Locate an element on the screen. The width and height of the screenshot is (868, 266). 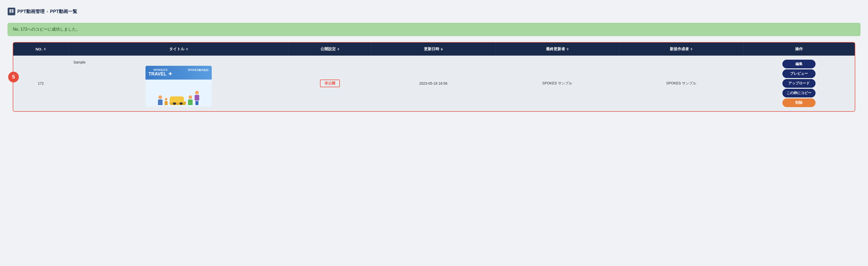
sort-icon-creator is located at coordinates (691, 49).